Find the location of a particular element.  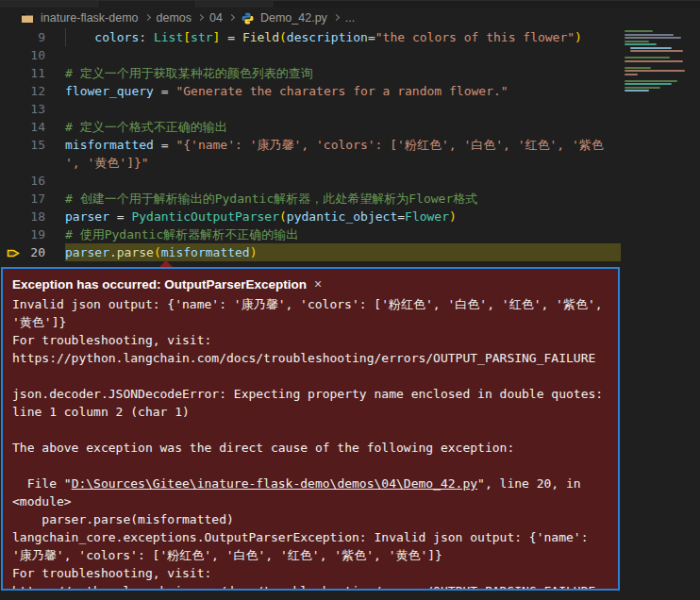

breadcrumb-item-04: 04 is located at coordinates (216, 18).